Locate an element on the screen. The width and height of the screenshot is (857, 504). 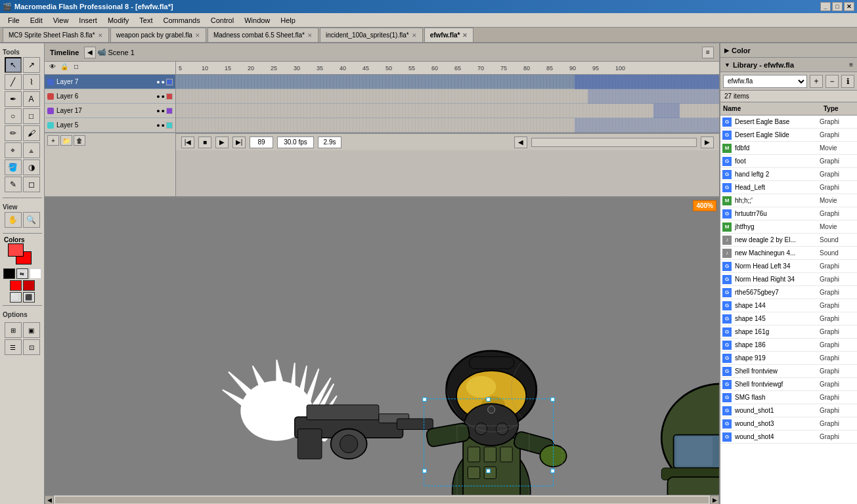
tool-oval: ○ is located at coordinates (13, 116).